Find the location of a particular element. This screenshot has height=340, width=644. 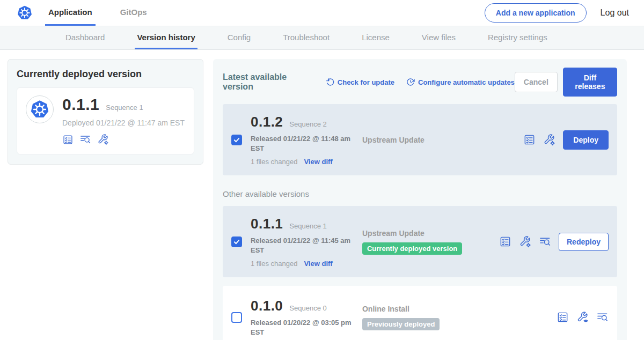

version-number: 0.1.1 is located at coordinates (267, 224).